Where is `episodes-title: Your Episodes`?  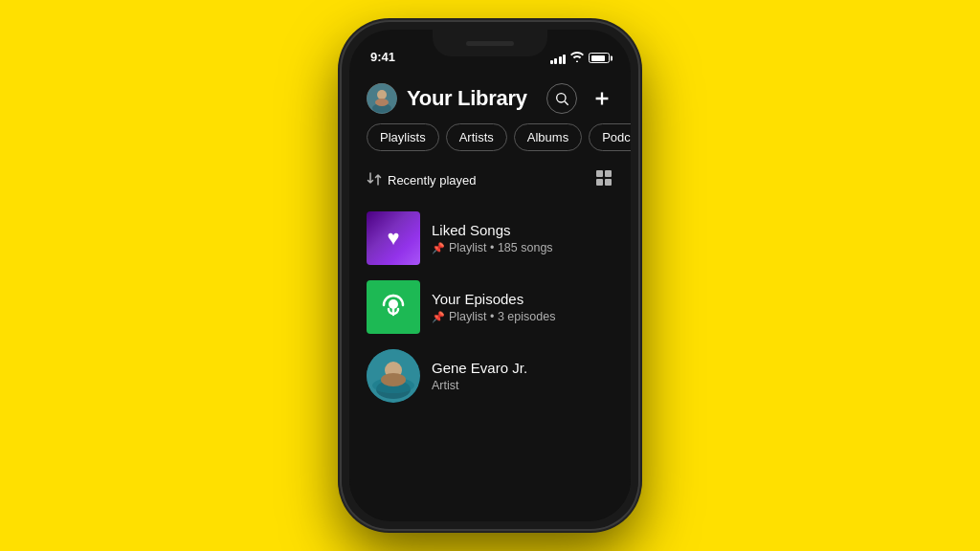
episodes-title: Your Episodes is located at coordinates (523, 298).